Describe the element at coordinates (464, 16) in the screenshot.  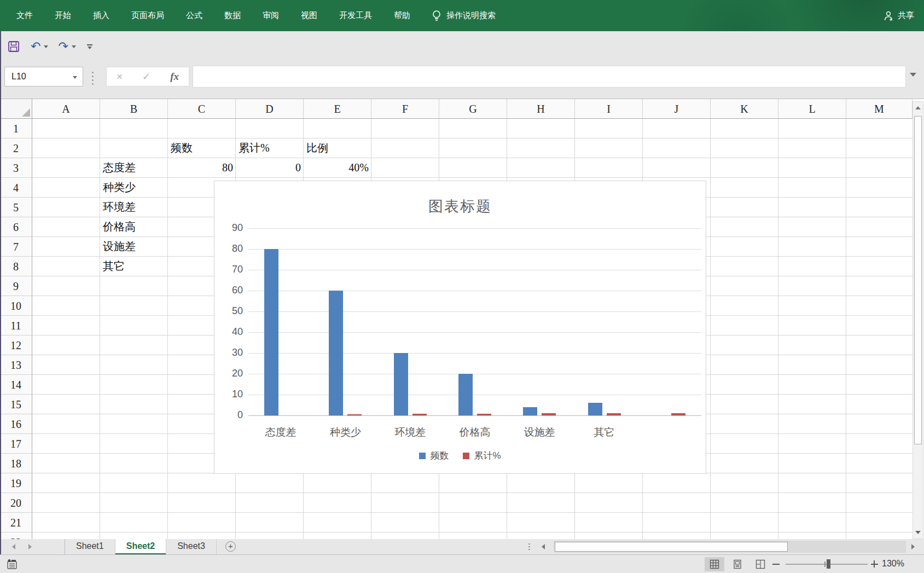
I see `tell-me-search: 操作说明搜索` at that location.